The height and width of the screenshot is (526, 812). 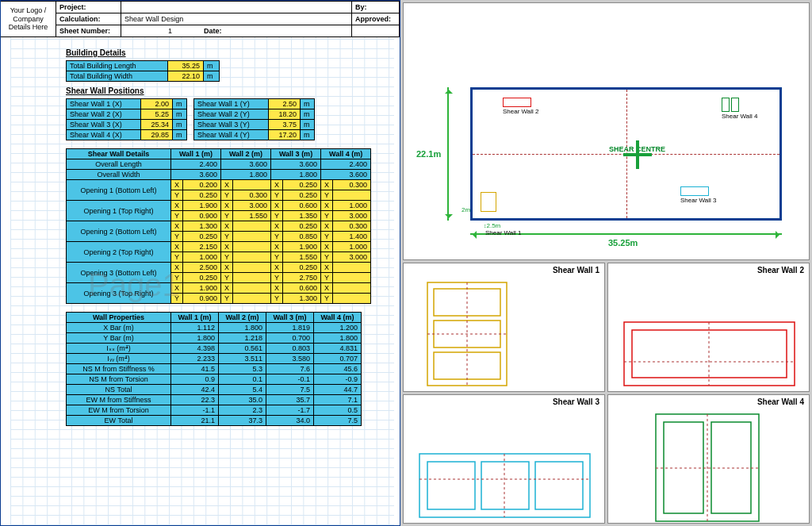 What do you see at coordinates (197, 165) in the screenshot?
I see `ol-1: 2.400` at bounding box center [197, 165].